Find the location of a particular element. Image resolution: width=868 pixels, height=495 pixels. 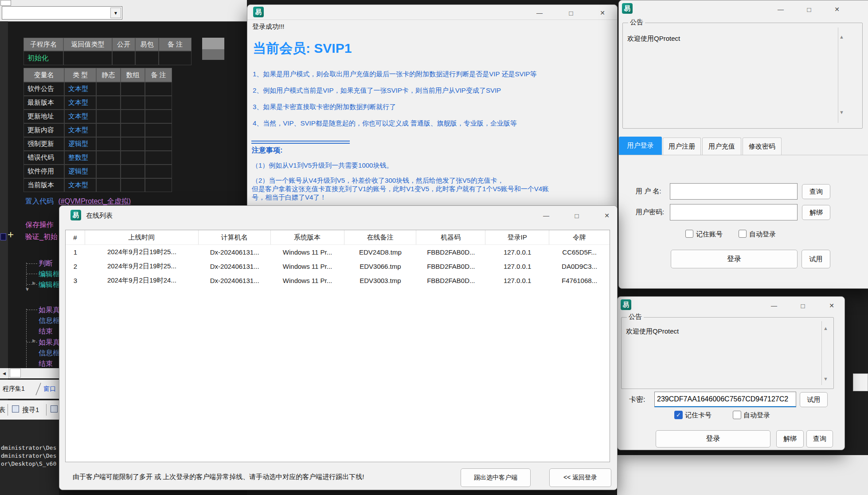

var-name: 最新版本 is located at coordinates (44, 103).